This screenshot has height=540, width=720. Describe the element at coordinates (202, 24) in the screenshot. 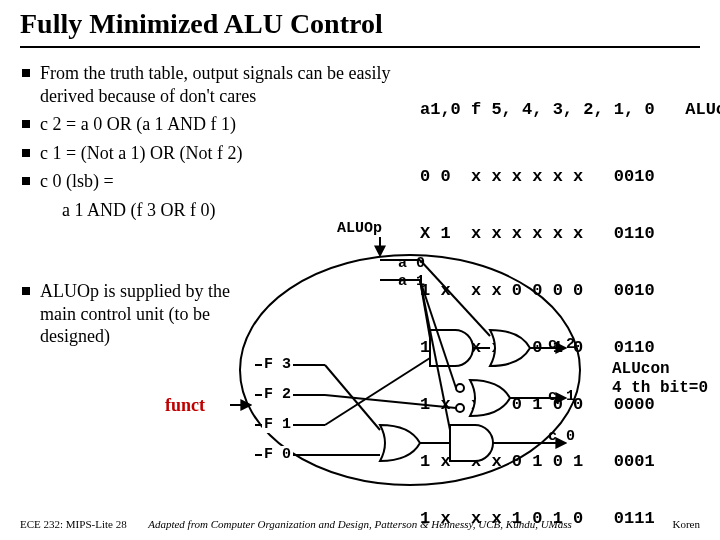

I see `page-title: Fully Minimized ALU Control` at that location.